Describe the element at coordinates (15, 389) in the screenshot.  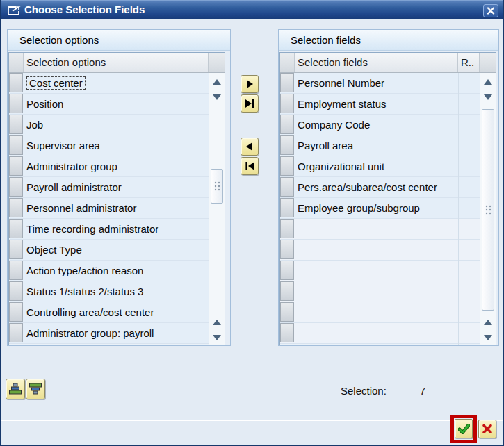
I see `sort-ascending-button` at that location.